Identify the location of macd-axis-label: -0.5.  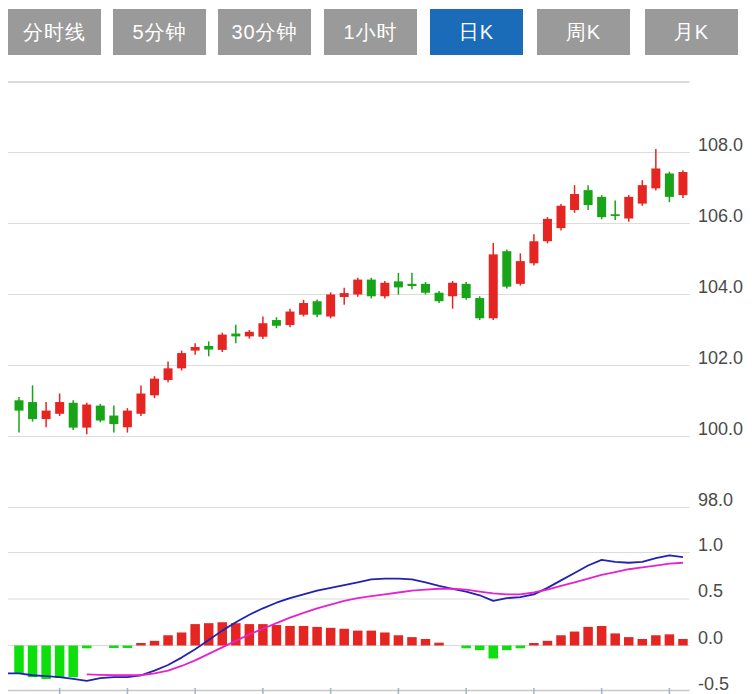
(725, 684).